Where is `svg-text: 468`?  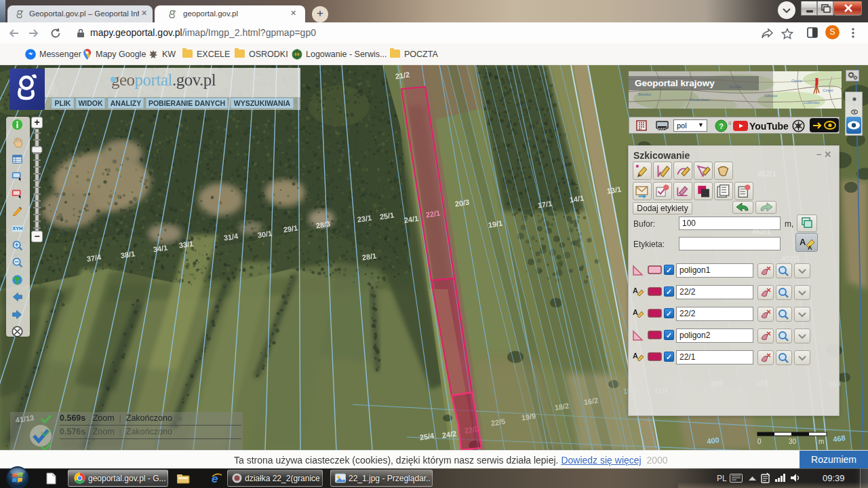
svg-text: 468 is located at coordinates (840, 438).